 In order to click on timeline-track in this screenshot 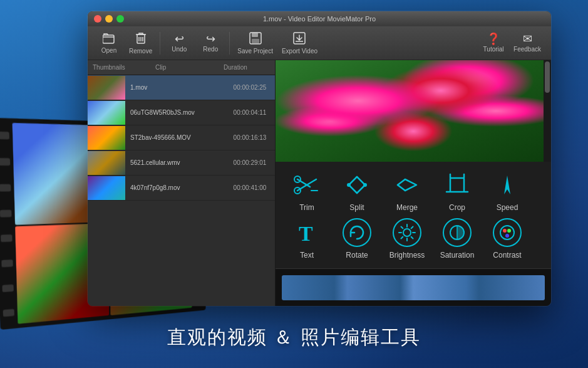, I will do `click(413, 288)`.